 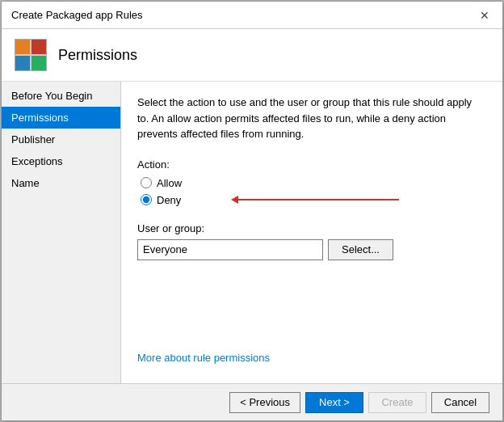 I want to click on link-area: More about rule permissions, so click(x=312, y=361).